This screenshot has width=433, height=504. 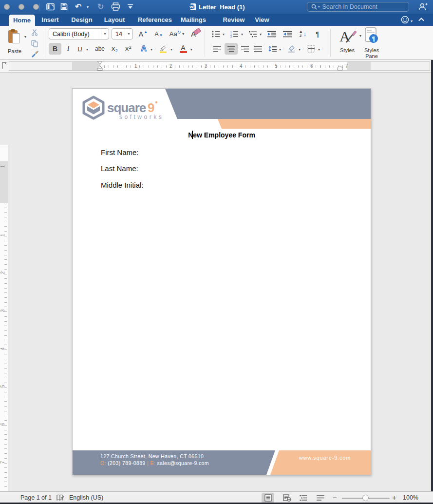 What do you see at coordinates (234, 34) in the screenshot?
I see `numbering-button: 123` at bounding box center [234, 34].